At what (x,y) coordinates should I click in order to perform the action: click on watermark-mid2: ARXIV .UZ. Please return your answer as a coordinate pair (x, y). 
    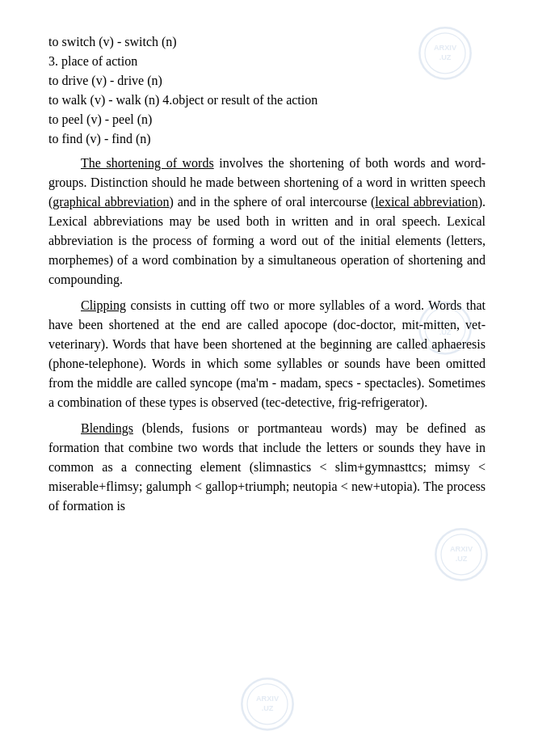
    Looking at the image, I should click on (461, 558).